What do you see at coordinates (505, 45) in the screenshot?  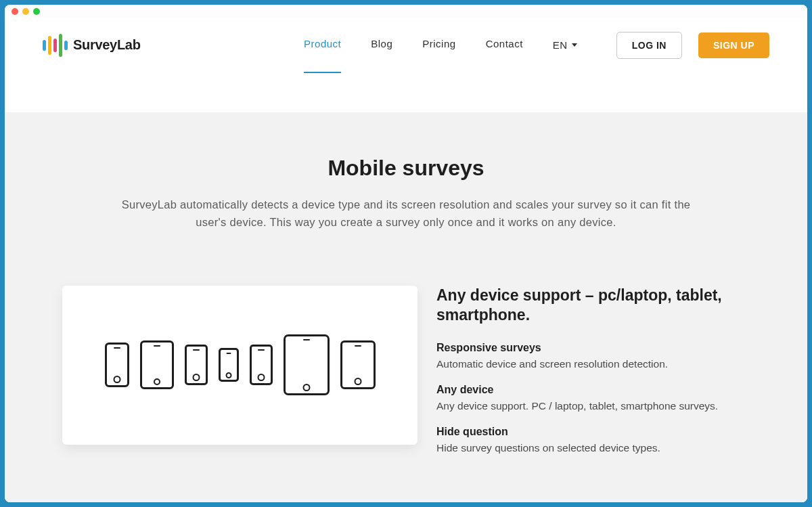 I see `nav-contact: Contact` at bounding box center [505, 45].